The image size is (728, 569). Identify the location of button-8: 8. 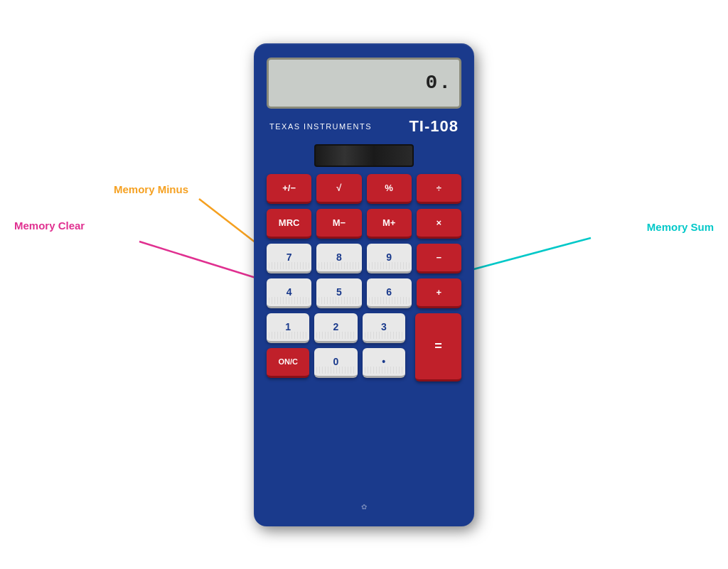
(338, 259).